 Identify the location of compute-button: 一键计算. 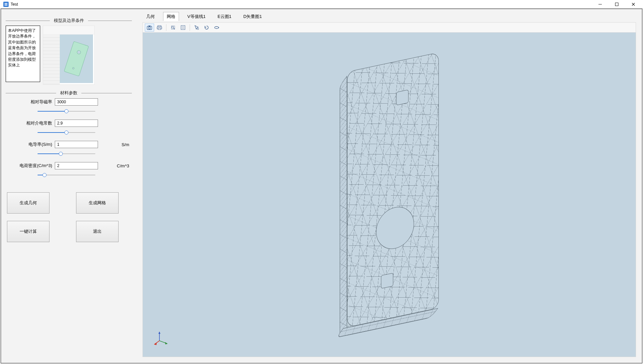
(28, 231).